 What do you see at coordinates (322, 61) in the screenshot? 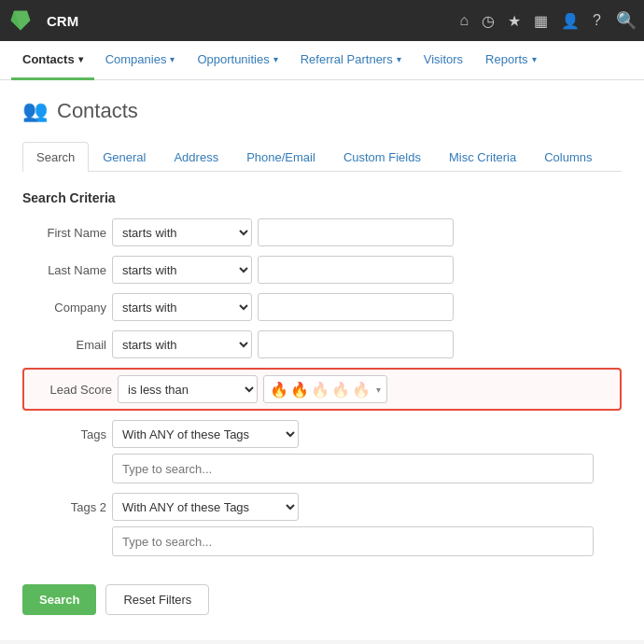
I see `main-nav: Contacts ▾ Companies ▾ Opportunities ▾ R…` at bounding box center [322, 61].